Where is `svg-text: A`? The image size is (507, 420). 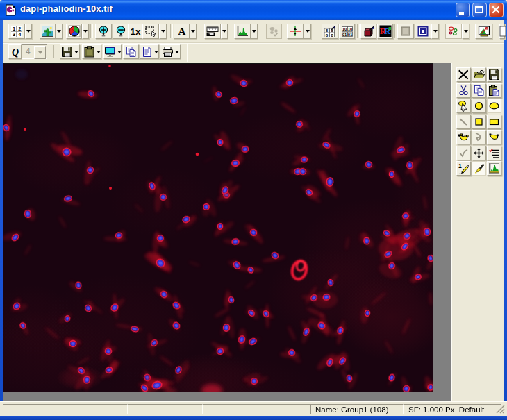
svg-text: A is located at coordinates (182, 31).